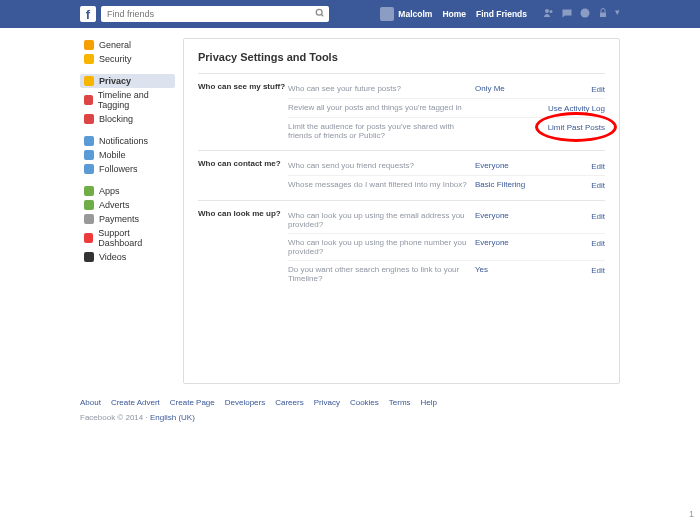 This screenshot has width=700, height=525. What do you see at coordinates (115, 45) in the screenshot?
I see `sidebar-item-label: General` at bounding box center [115, 45].